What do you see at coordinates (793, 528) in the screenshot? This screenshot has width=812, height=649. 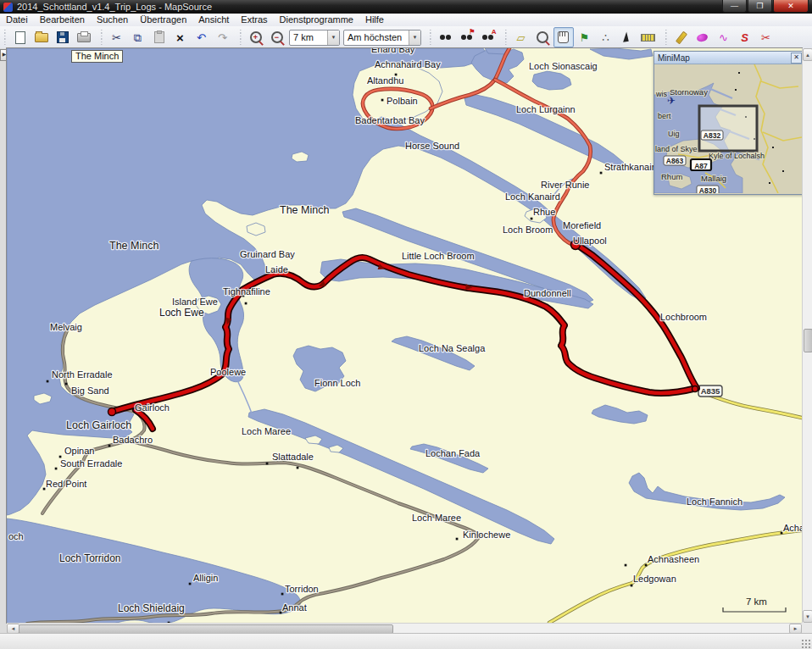 I see `map-place-label: Acha` at bounding box center [793, 528].